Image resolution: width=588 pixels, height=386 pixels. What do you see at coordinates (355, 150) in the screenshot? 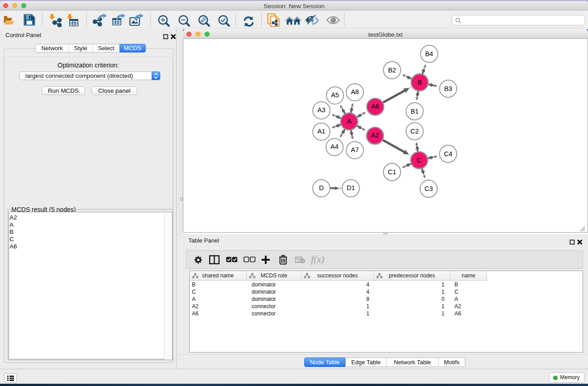
I see `svg-text: A7` at bounding box center [355, 150].